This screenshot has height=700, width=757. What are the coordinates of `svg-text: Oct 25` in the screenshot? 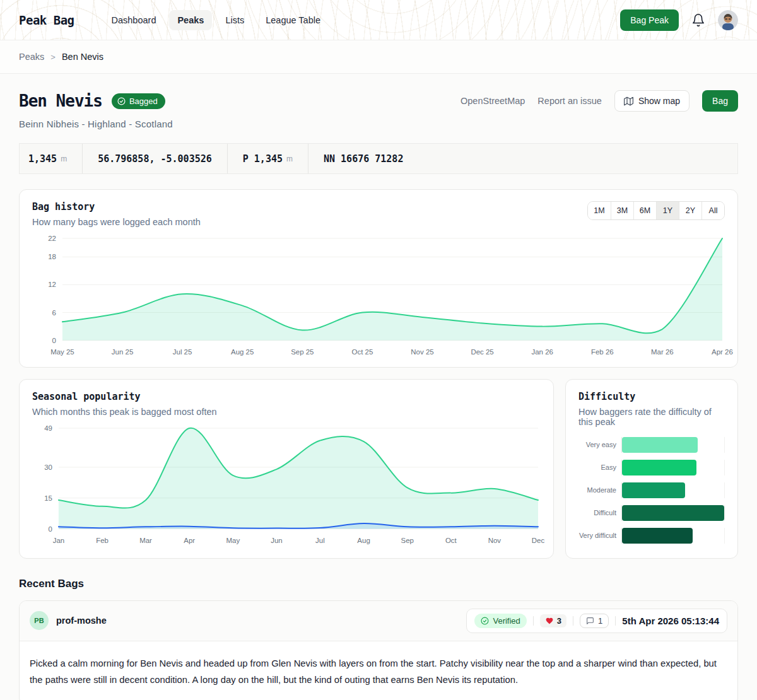 It's located at (363, 352).